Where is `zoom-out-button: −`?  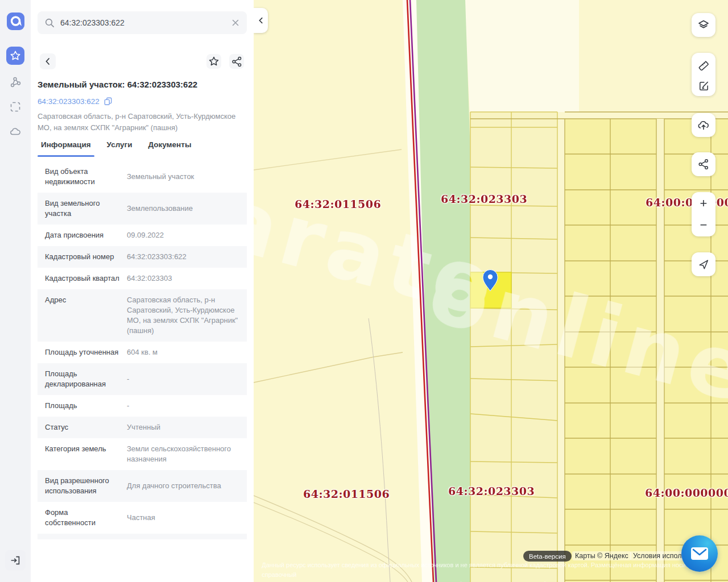 zoom-out-button: − is located at coordinates (704, 225).